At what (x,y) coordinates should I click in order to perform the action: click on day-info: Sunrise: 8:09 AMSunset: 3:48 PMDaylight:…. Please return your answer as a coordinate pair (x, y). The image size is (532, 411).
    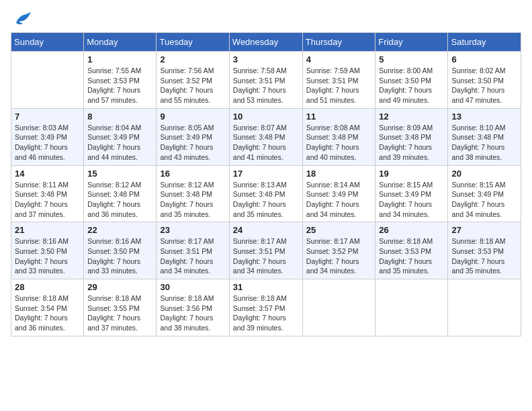
    Looking at the image, I should click on (411, 142).